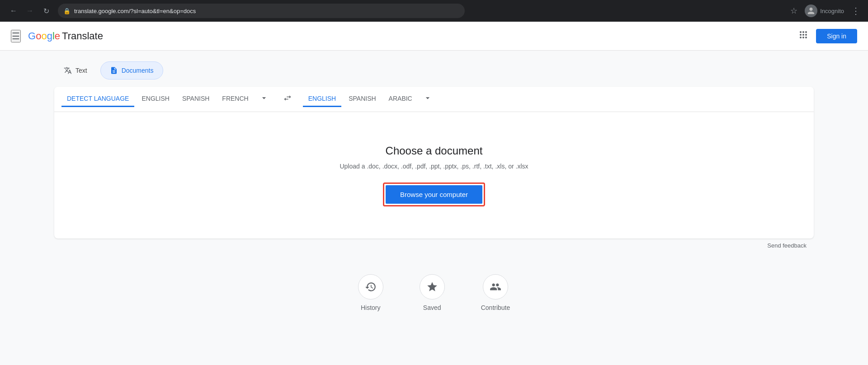 The image size is (868, 365). I want to click on history-icon, so click(371, 287).